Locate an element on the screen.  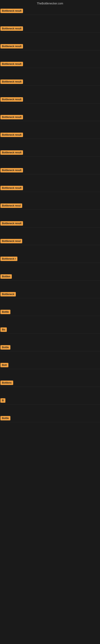
bottleneck-result-badge: Bott is located at coordinates (4, 365).